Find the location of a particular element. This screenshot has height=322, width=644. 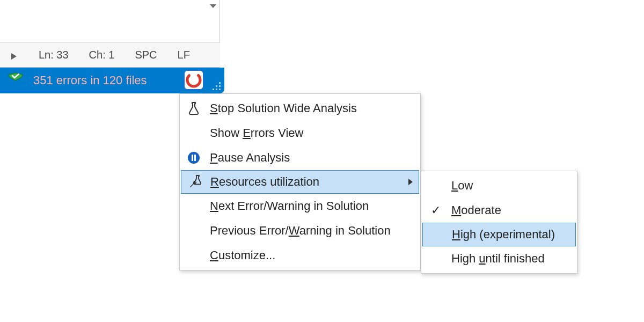

menu-resources-utilization: Resources utilization is located at coordinates (300, 182).